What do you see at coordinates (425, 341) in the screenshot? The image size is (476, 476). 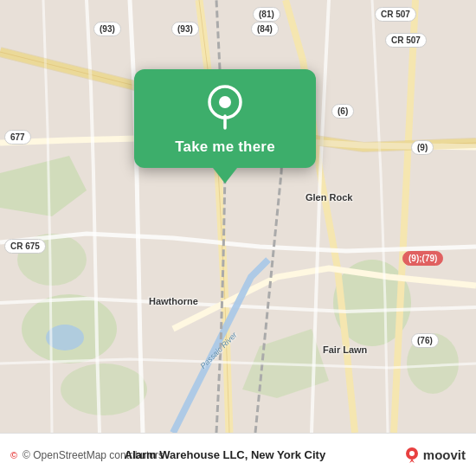 I see `road-label-76: (76)` at bounding box center [425, 341].